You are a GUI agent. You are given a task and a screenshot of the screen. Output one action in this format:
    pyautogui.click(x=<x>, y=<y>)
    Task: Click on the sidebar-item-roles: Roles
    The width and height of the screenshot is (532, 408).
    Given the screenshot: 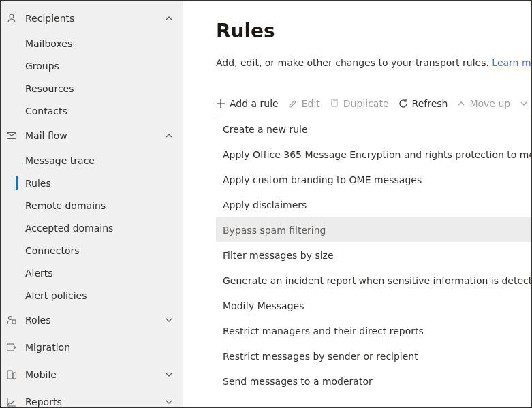 What is the action you would take?
    pyautogui.click(x=91, y=320)
    